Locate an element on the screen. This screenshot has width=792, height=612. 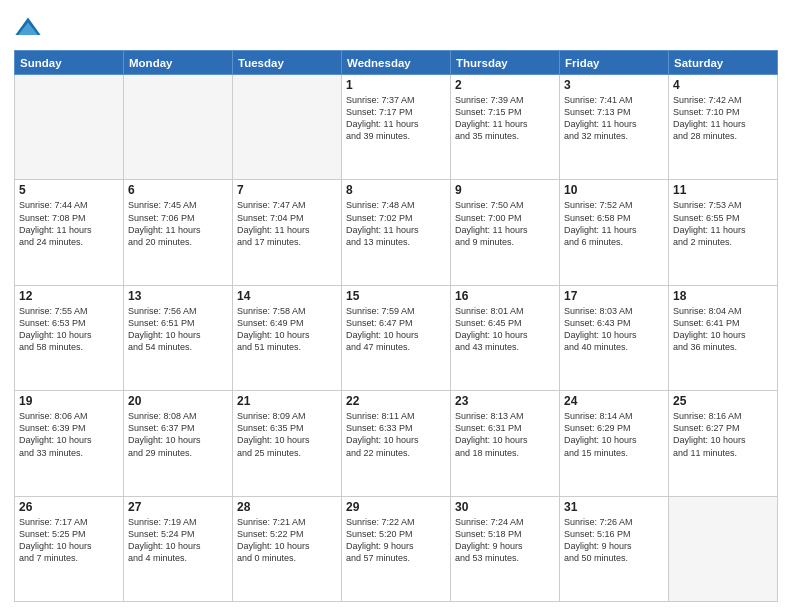
day-info: Sunrise: 8:13 AM Sunset: 6:31 PM Dayligh… is located at coordinates (505, 434).